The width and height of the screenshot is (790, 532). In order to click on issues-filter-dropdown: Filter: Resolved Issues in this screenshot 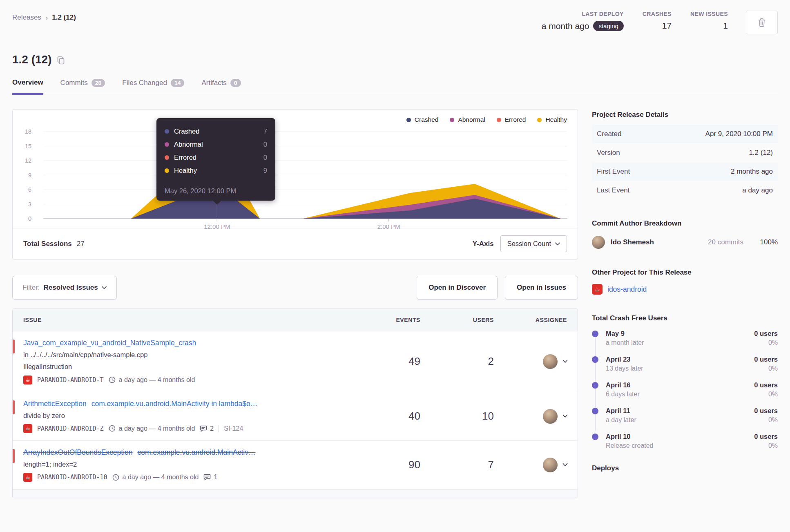, I will do `click(65, 288)`.